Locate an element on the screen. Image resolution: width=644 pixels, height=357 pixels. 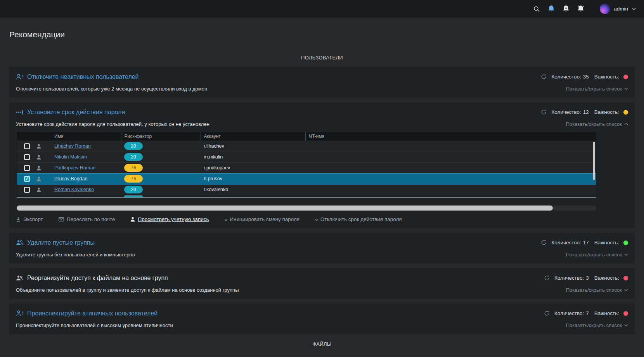
column-header-nt: NT-имя is located at coordinates (451, 136).